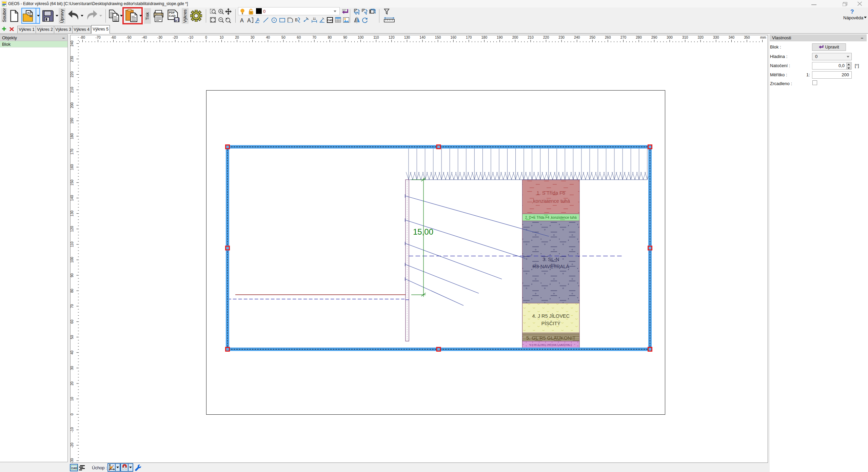 The image size is (868, 472). I want to click on svg-text: 260, so click(608, 37).